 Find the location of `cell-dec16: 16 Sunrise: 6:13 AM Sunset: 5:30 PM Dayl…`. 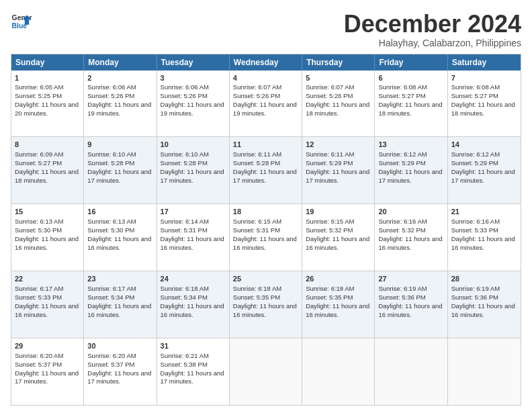

cell-dec16: 16 Sunrise: 6:13 AM Sunset: 5:30 PM Dayl… is located at coordinates (120, 238).